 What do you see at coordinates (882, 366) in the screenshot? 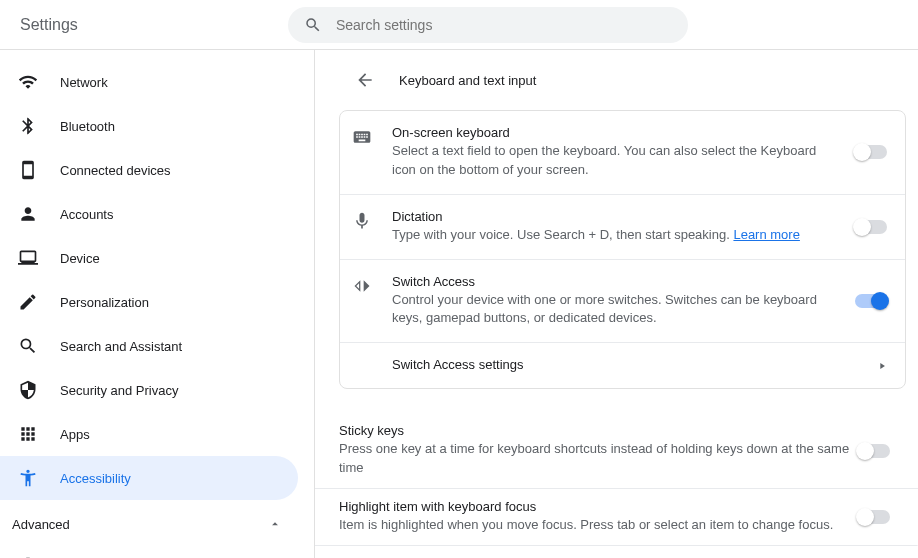
I see `chevron-right-icon` at bounding box center [882, 366].